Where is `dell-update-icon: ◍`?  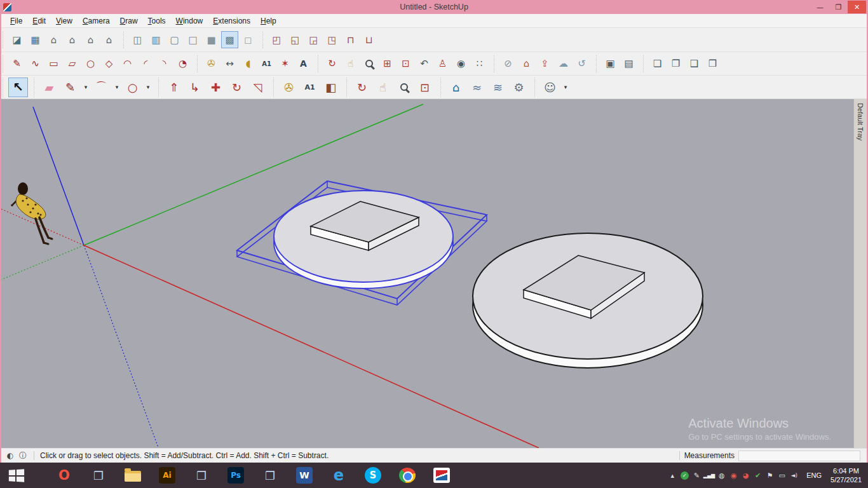
dell-update-icon: ◍ is located at coordinates (722, 475).